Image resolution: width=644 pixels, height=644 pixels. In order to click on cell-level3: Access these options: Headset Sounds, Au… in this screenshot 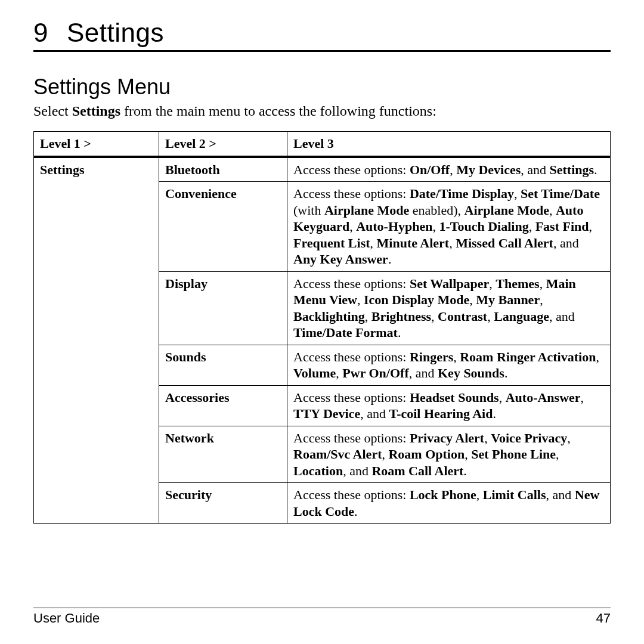, I will do `click(449, 405)`.